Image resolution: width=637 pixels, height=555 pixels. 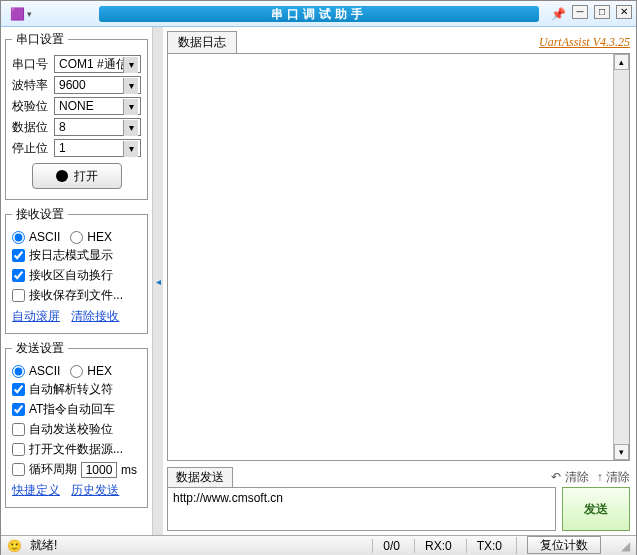 What do you see at coordinates (580, 12) in the screenshot?
I see `minimize-button: ─` at bounding box center [580, 12].